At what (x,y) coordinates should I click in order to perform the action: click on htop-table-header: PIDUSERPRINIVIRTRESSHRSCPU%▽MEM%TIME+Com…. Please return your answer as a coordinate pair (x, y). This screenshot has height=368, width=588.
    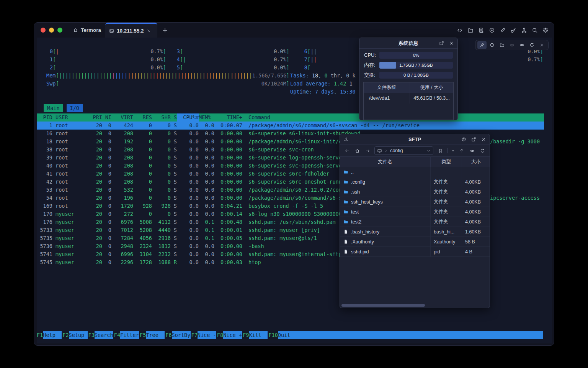
    Looking at the image, I should click on (290, 117).